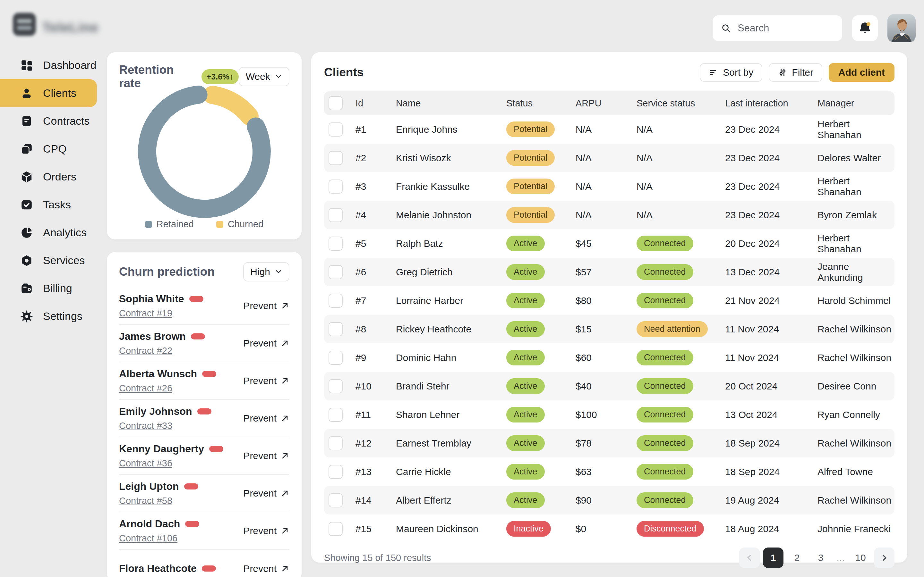  Describe the element at coordinates (48, 65) in the screenshot. I see `sidebar-item-dashboard: Dashboard` at that location.